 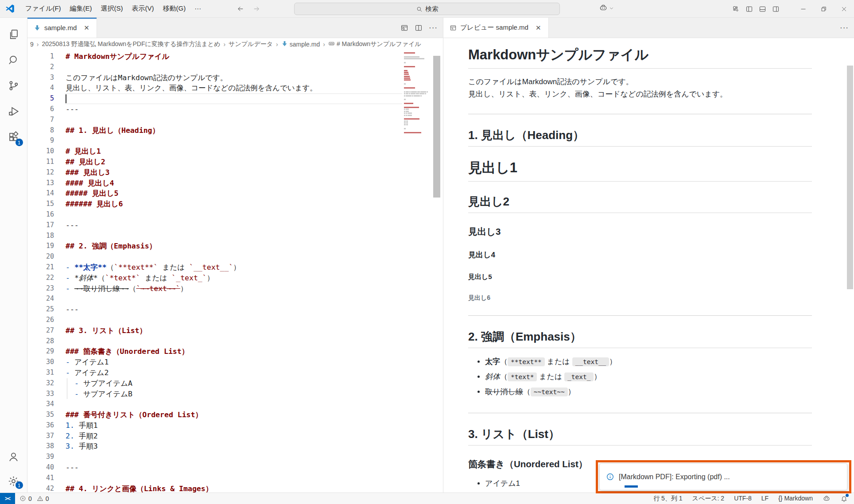 I want to click on close-button, so click(x=844, y=9).